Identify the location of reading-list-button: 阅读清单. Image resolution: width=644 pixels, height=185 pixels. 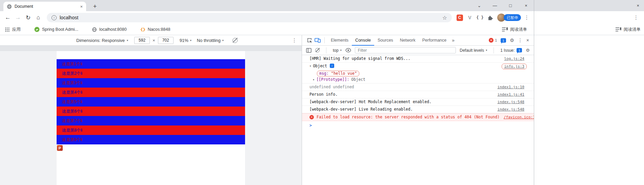
(515, 30).